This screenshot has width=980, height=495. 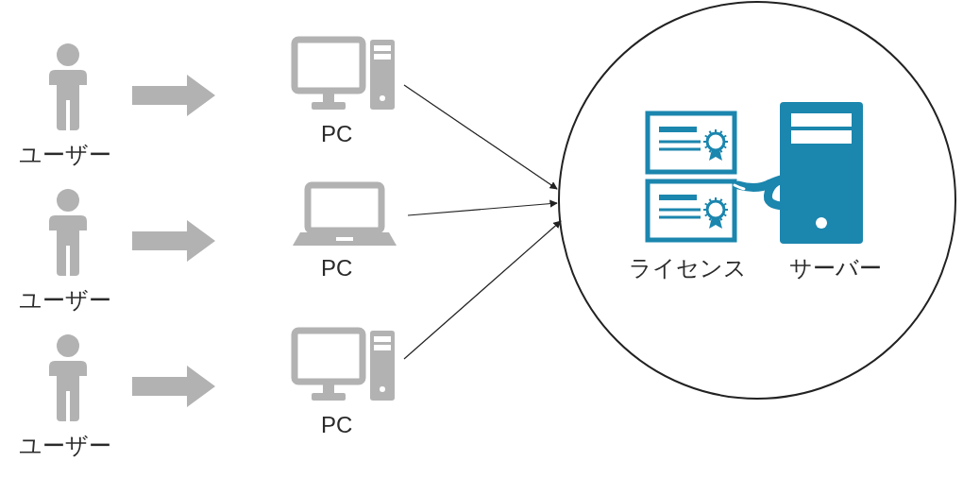 What do you see at coordinates (336, 134) in the screenshot?
I see `pc1-label: PC` at bounding box center [336, 134].